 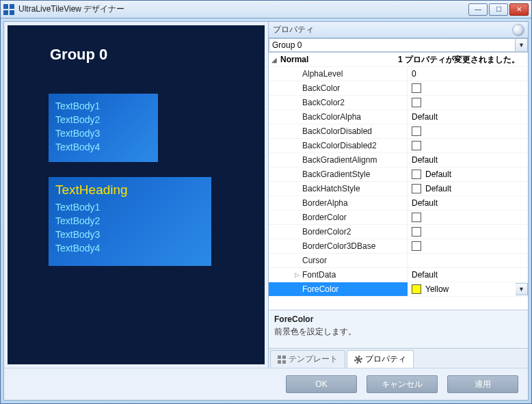 I want to click on property-name: AlphaLevel, so click(x=354, y=74).